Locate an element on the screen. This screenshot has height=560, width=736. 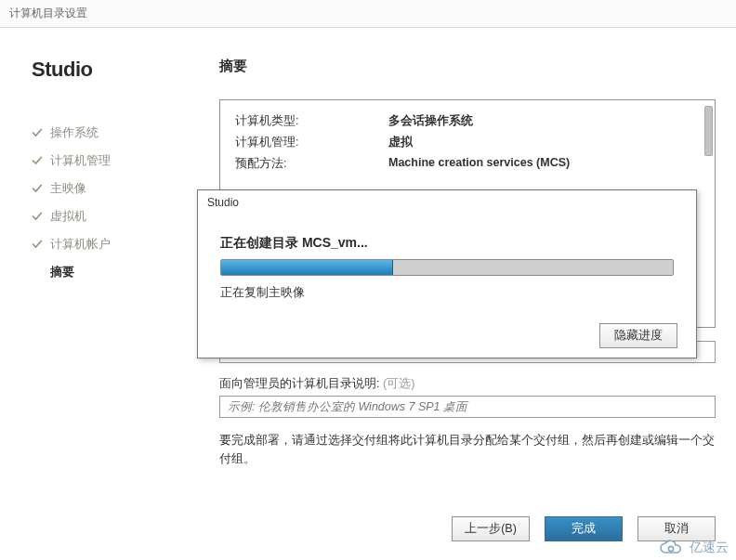
catalog-desc-label: 面向管理员的计算机目录说明: (可选) is located at coordinates (467, 384).